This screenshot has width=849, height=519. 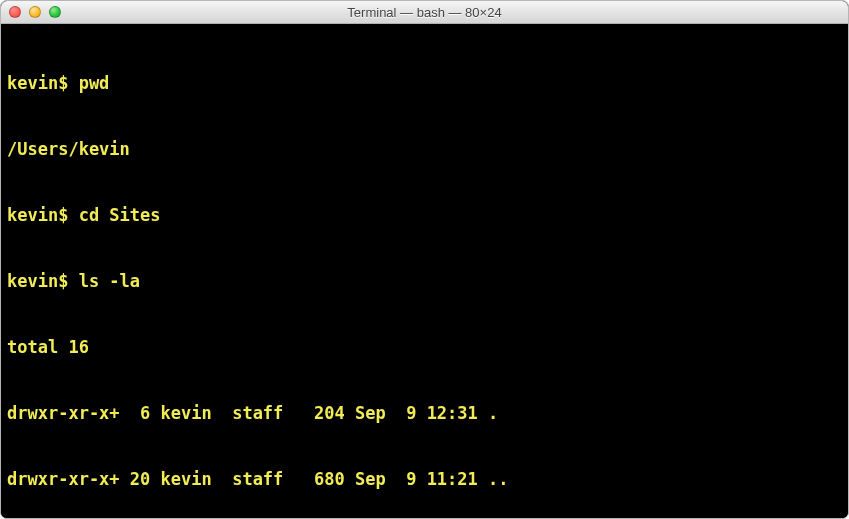 What do you see at coordinates (424, 281) in the screenshot?
I see `terminal-line: kevin$ ls -la` at bounding box center [424, 281].